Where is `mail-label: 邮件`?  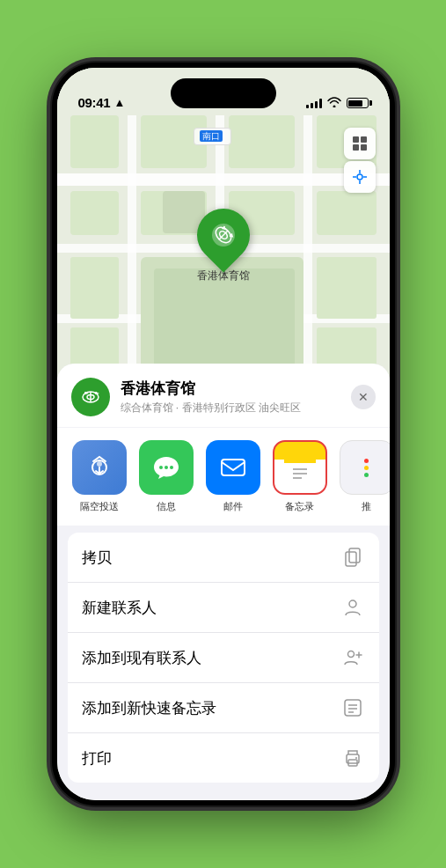 mail-label: 邮件 is located at coordinates (233, 507).